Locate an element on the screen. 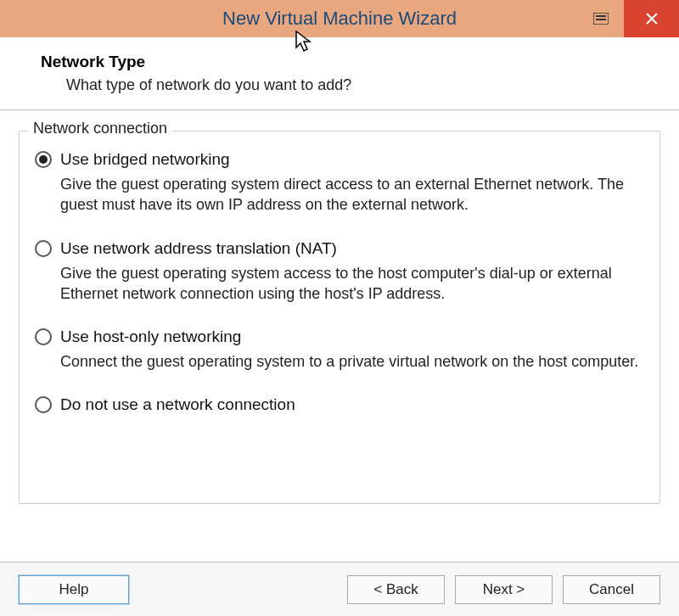  titlebar: New Virtual Machine Wizard is located at coordinates (340, 19).